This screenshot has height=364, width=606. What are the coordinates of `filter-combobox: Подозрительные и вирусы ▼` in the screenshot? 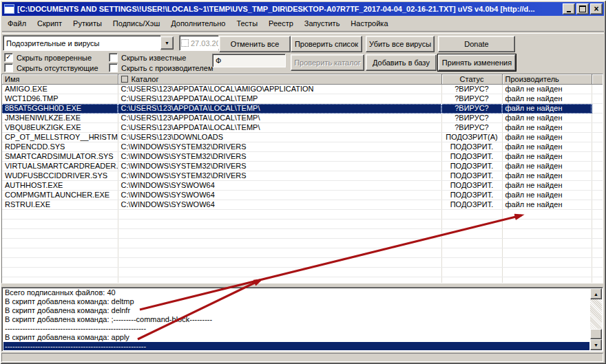 It's located at (88, 43).